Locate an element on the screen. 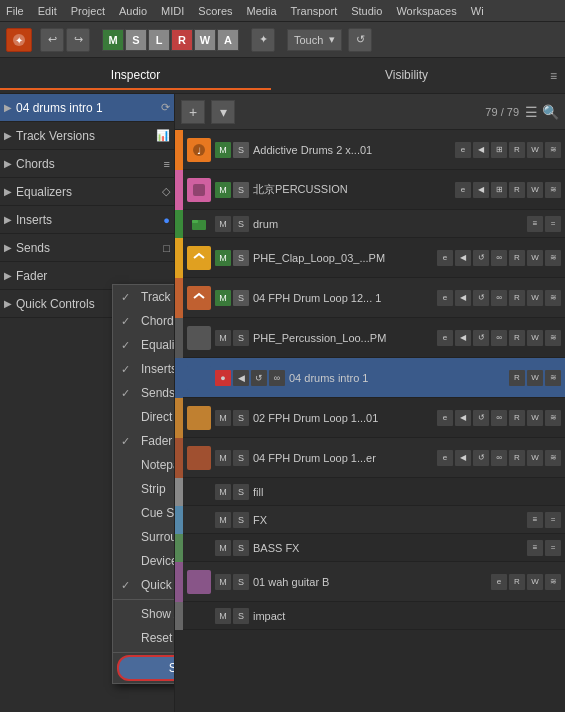 This screenshot has height=712, width=565. inspector-settings-button: ≡ is located at coordinates (554, 76).